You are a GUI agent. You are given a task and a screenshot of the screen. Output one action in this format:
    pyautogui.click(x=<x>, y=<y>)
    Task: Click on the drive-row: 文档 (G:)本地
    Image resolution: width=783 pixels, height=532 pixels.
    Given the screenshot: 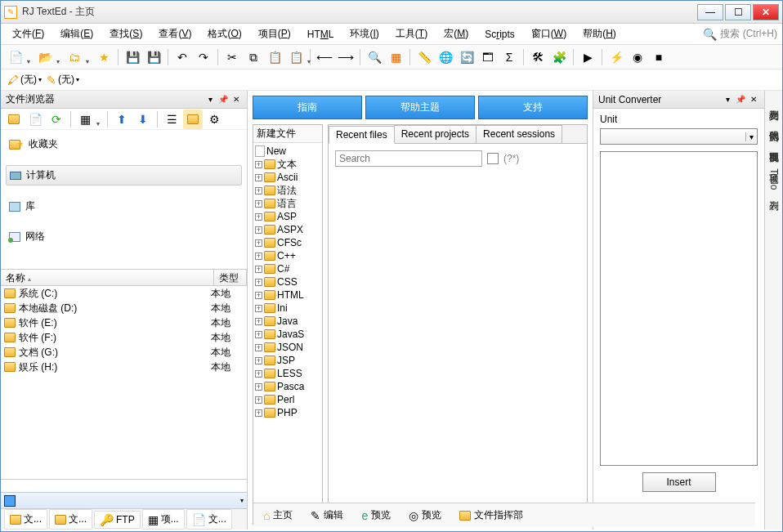 What is the action you would take?
    pyautogui.click(x=124, y=352)
    